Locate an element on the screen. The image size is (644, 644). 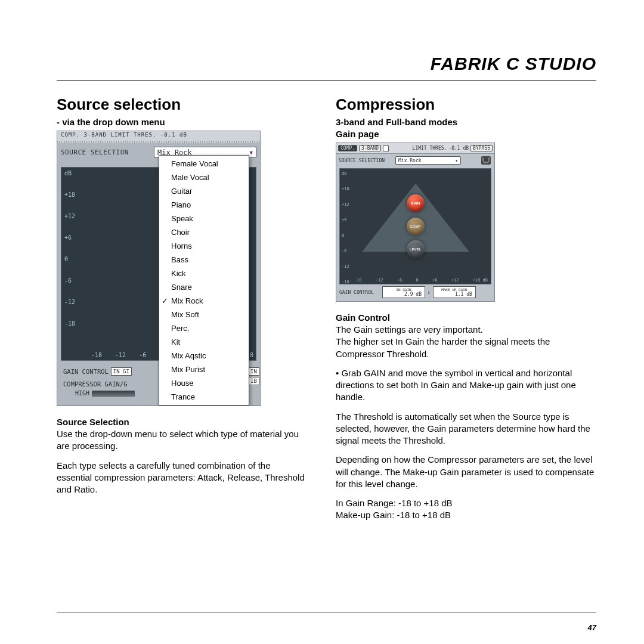
link-icon: ⇕ is located at coordinates (429, 292).